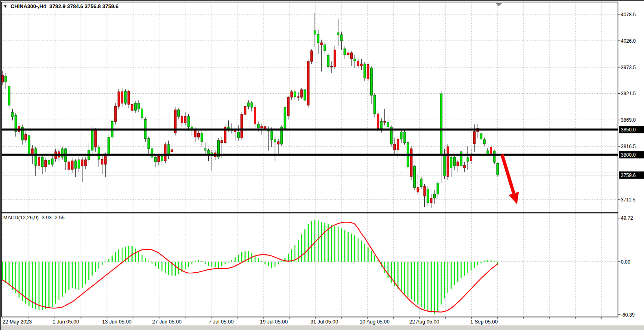 This screenshot has height=330, width=644. I want to click on price-badge-label: 3759.6, so click(628, 175).